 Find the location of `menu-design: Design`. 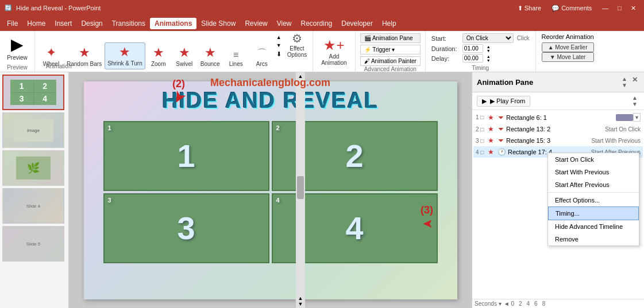

menu-design: Design is located at coordinates (92, 24).